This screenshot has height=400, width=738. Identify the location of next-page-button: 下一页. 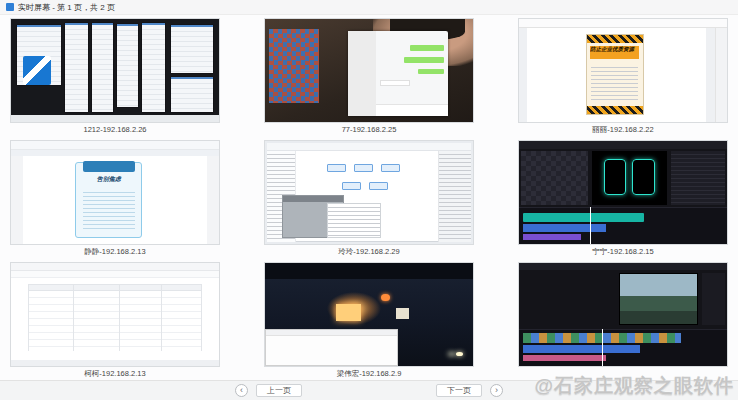
(459, 390).